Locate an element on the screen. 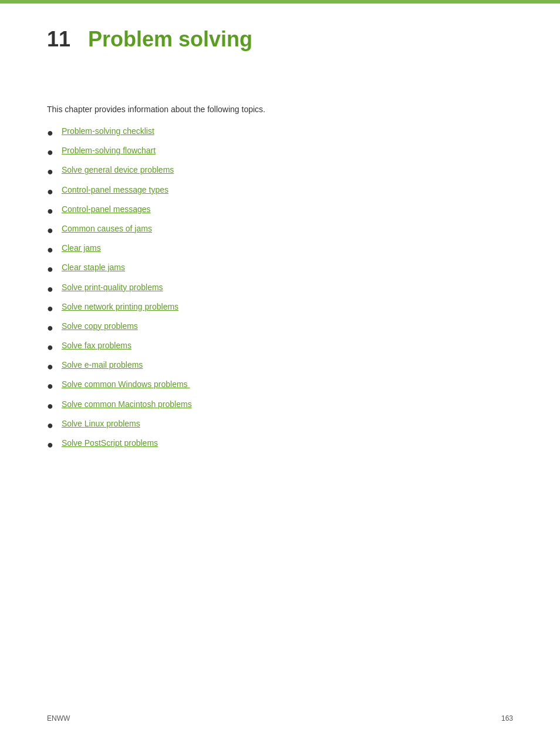  toc-link-2: Problem-solving flowchart is located at coordinates (109, 151).